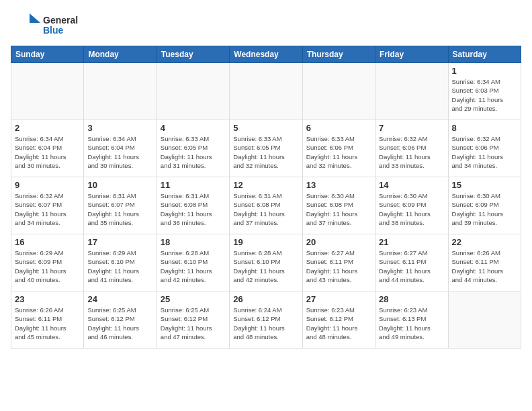 This screenshot has height=411, width=532. Describe the element at coordinates (48, 55) in the screenshot. I see `weekday-sunday: Sunday` at that location.